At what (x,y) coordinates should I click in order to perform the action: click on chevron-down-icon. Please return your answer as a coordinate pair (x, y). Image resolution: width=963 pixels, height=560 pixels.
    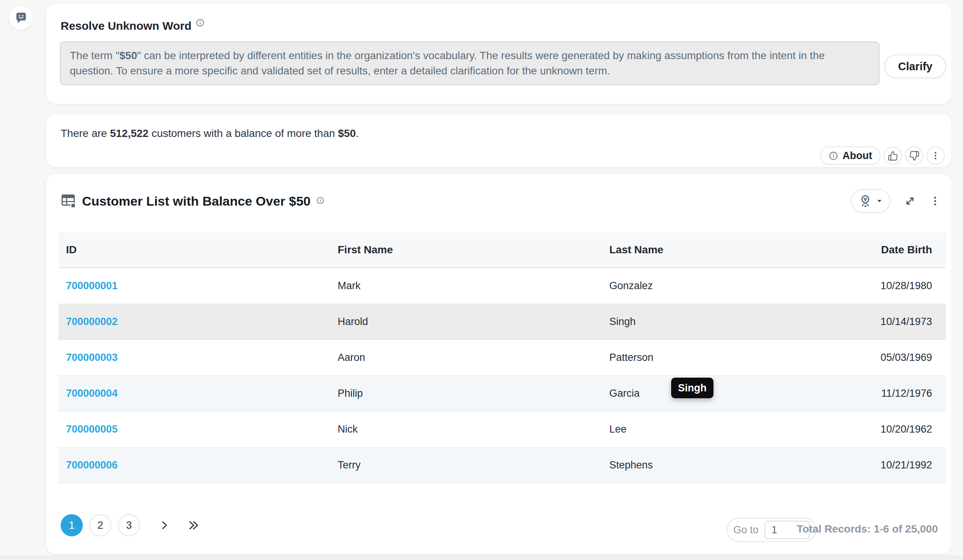
    Looking at the image, I should click on (879, 201).